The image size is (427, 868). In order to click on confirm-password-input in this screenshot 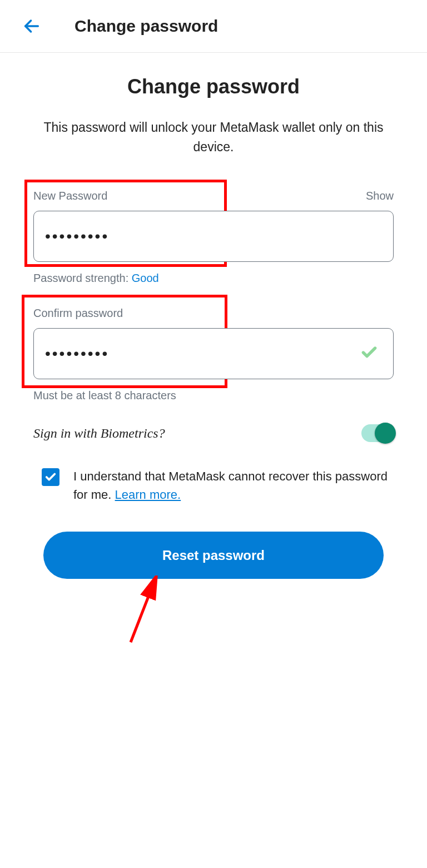, I will do `click(214, 354)`.